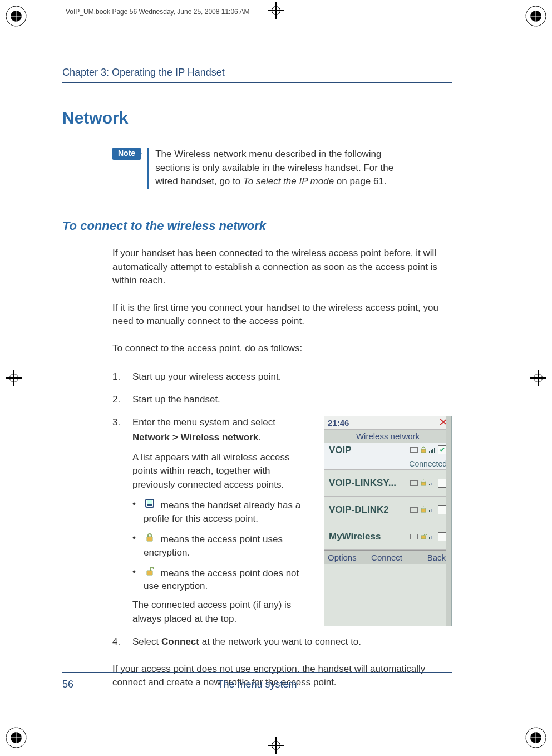 The width and height of the screenshot is (552, 756). What do you see at coordinates (388, 510) in the screenshot?
I see `wifi-row: VOIP-DLINK2` at bounding box center [388, 510].